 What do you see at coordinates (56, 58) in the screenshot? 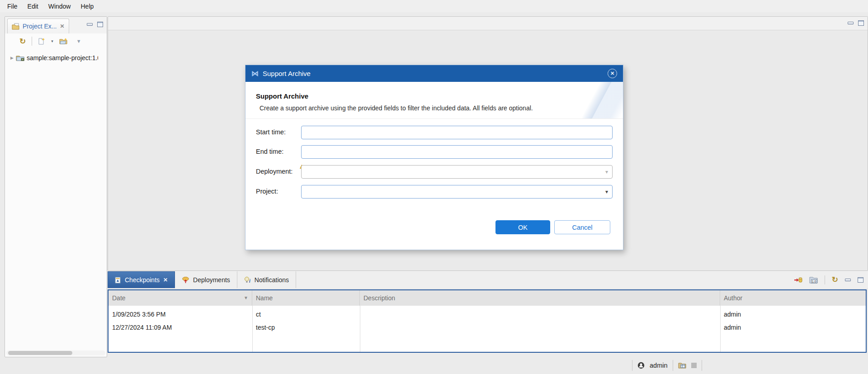
I see `tree-item-project: ▶ sample:sample-project:1.0` at bounding box center [56, 58].